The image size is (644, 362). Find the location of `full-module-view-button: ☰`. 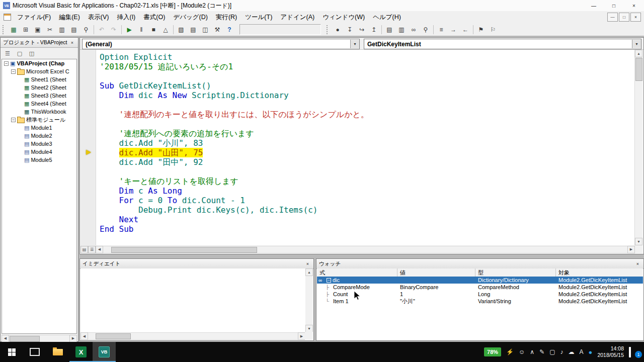

full-module-view-button: ☰ is located at coordinates (92, 249).